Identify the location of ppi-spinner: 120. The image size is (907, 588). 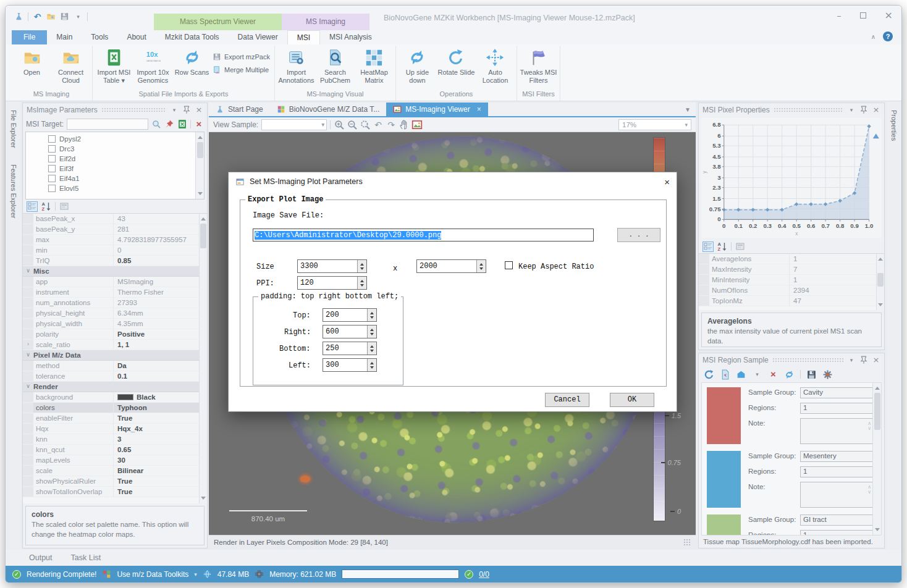
(332, 283).